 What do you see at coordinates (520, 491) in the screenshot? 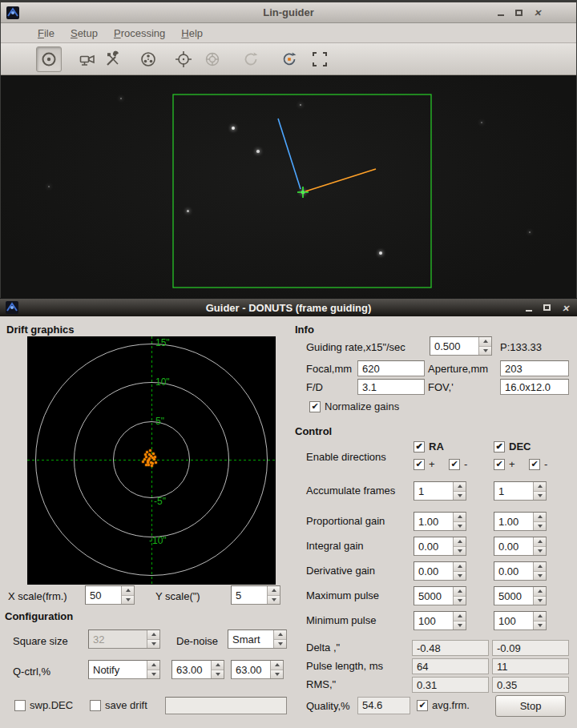
I see `accumulate-frames-dec-spinbox: 1` at bounding box center [520, 491].